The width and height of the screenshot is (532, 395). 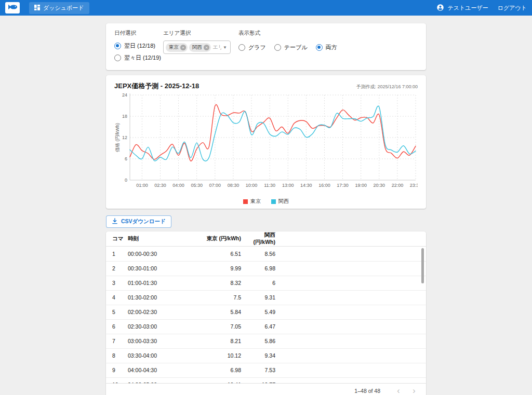 What do you see at coordinates (126, 180) in the screenshot?
I see `svg-text: 0` at bounding box center [126, 180].